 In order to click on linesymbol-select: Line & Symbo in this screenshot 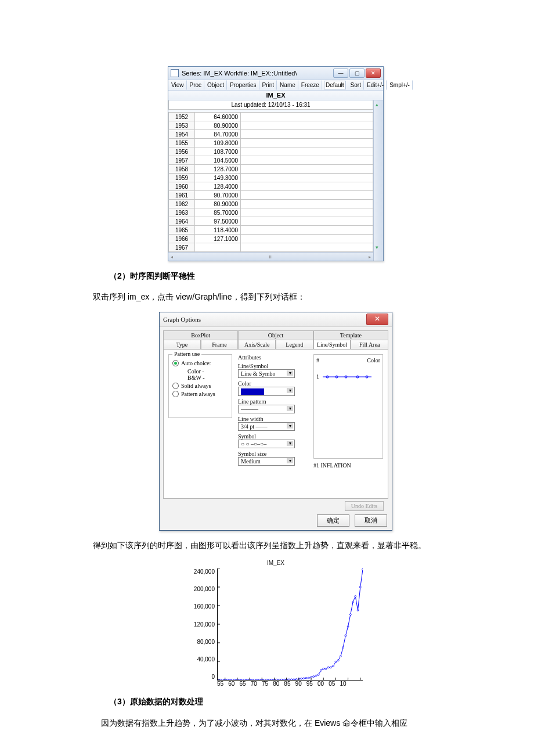, I will do `click(266, 374)`.